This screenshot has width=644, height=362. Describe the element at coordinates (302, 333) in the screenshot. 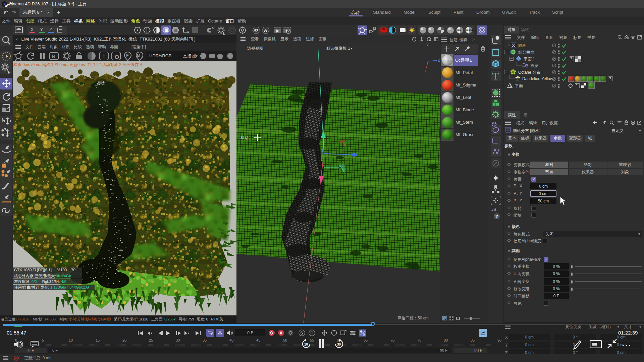

I see `svg-text: S` at that location.